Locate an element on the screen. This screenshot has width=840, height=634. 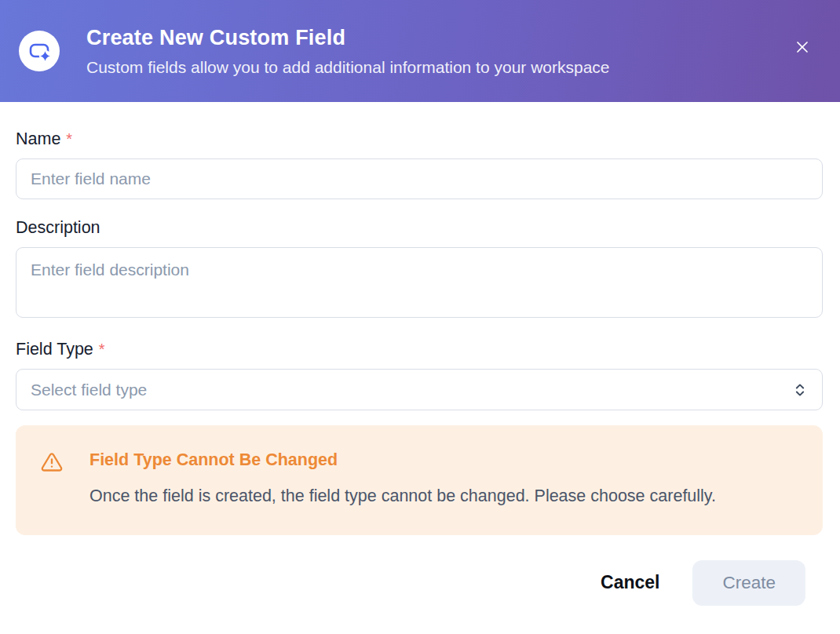
field-type-label-text: Field Type is located at coordinates (55, 350).